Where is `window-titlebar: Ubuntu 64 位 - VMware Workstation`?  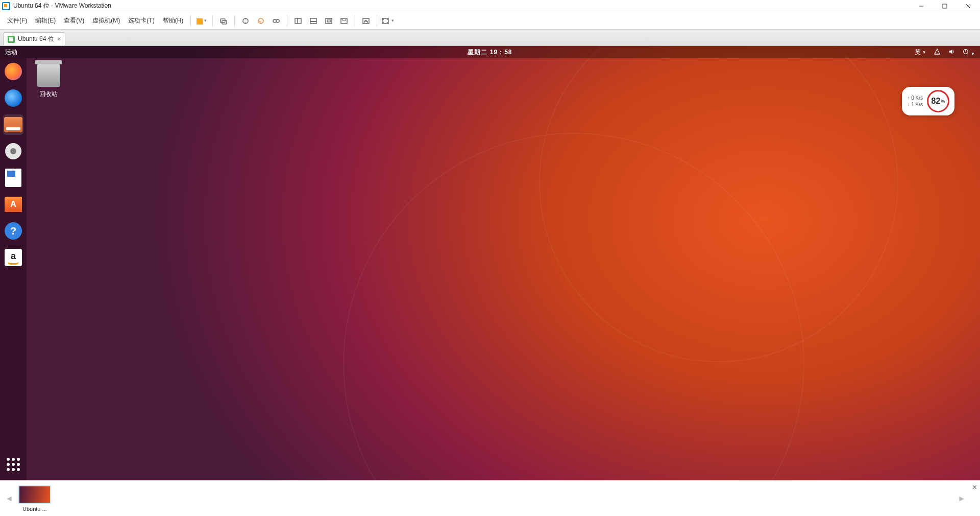 window-titlebar: Ubuntu 64 位 - VMware Workstation is located at coordinates (490, 6).